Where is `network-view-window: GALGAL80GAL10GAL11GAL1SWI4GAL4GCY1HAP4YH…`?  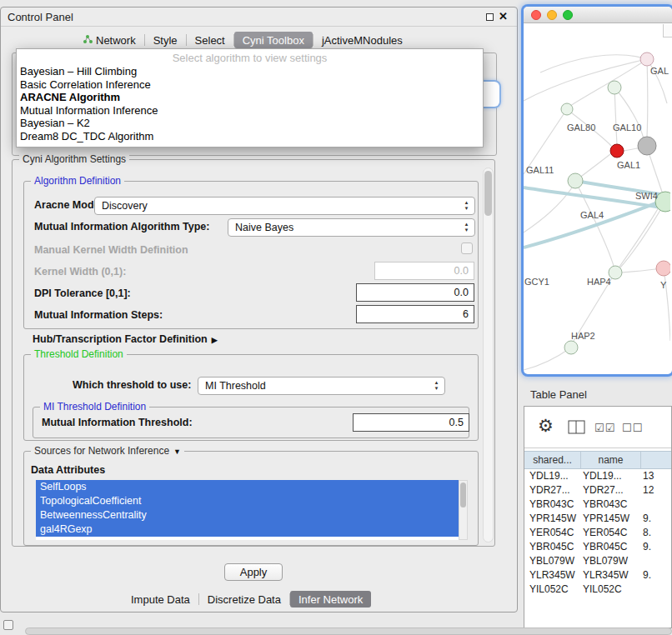
network-view-window: GALGAL80GAL10GAL11GAL1SWI4GAL4GCY1HAP4YH… is located at coordinates (598, 190).